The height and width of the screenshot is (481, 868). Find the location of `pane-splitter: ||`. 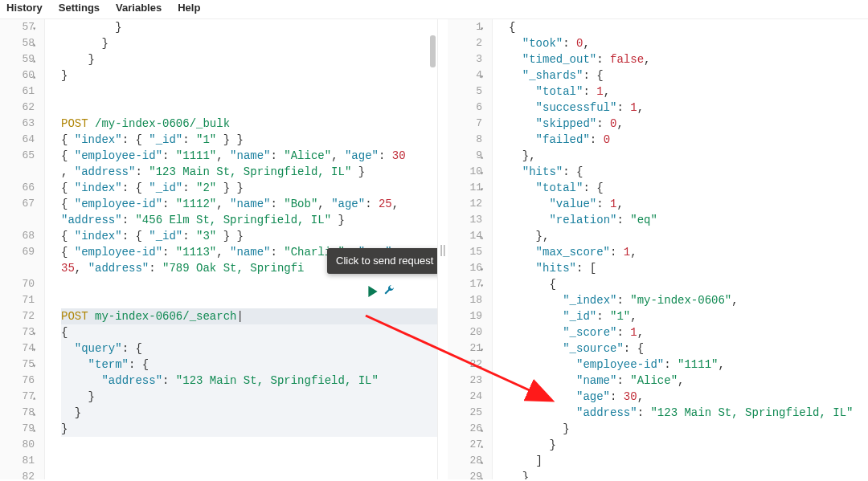

pane-splitter: || is located at coordinates (443, 249).